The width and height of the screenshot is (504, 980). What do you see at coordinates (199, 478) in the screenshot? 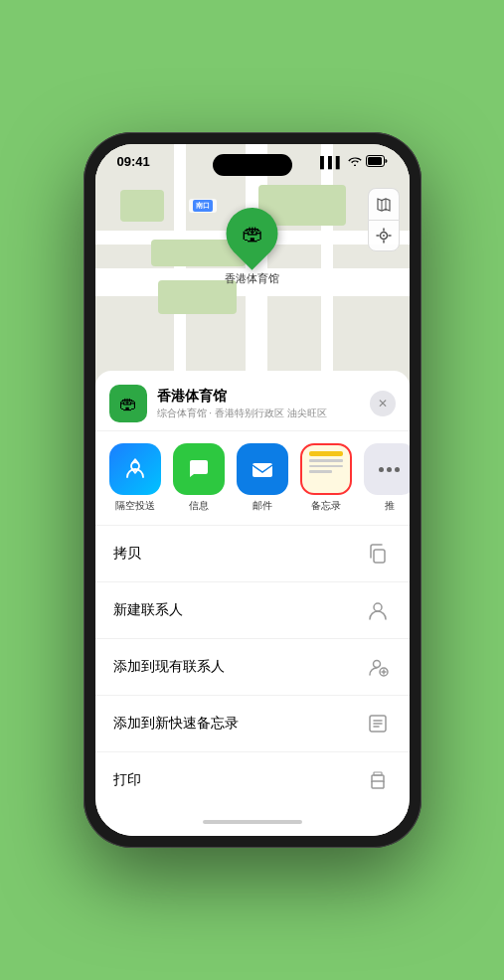
I see `share-message: 信息` at bounding box center [199, 478].